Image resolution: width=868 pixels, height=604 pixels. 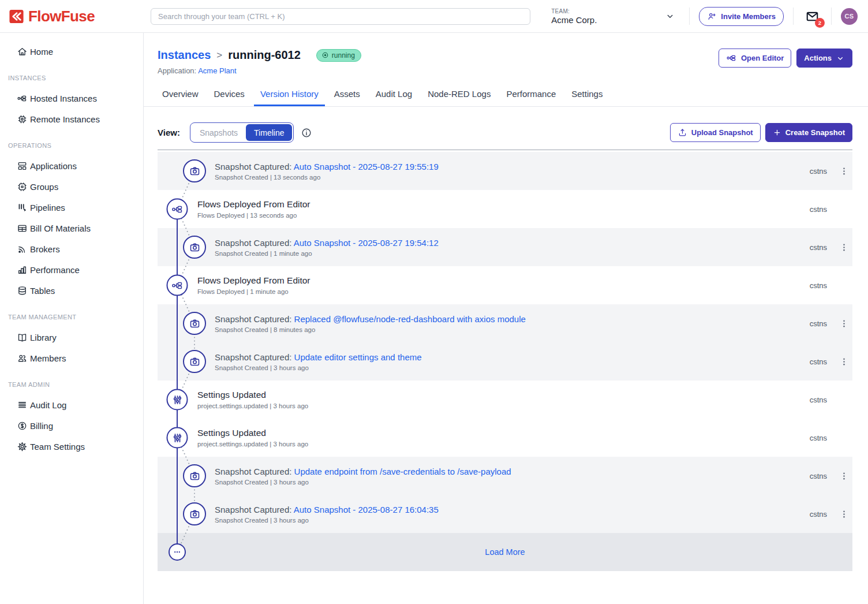 What do you see at coordinates (22, 337) in the screenshot?
I see `library-icon` at bounding box center [22, 337].